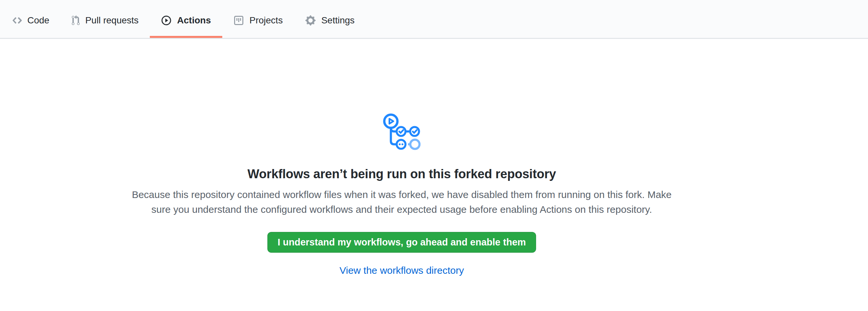 The image size is (868, 311). I want to click on tab-projects: Projects, so click(258, 19).